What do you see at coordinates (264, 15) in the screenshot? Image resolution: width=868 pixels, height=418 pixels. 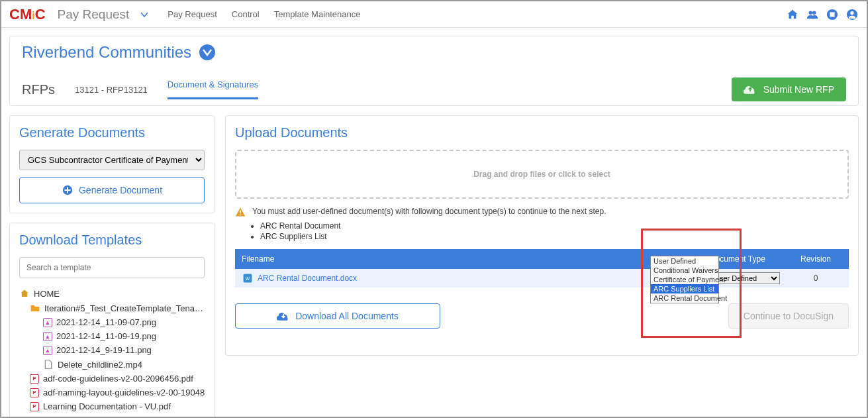 I see `top-nav: Pay Request Control Template Maintenance` at bounding box center [264, 15].